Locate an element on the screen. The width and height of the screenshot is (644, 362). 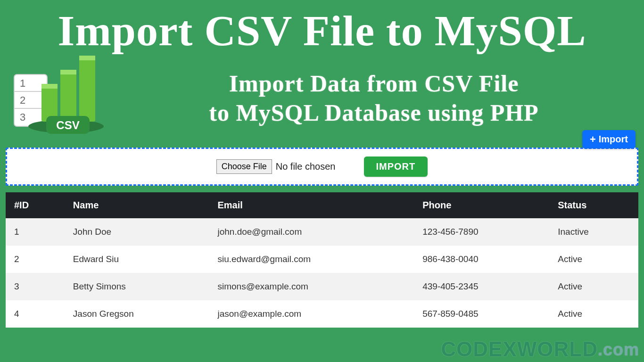
table-row: 3 Betty Simons simons@example.com 439-40… is located at coordinates (322, 287).